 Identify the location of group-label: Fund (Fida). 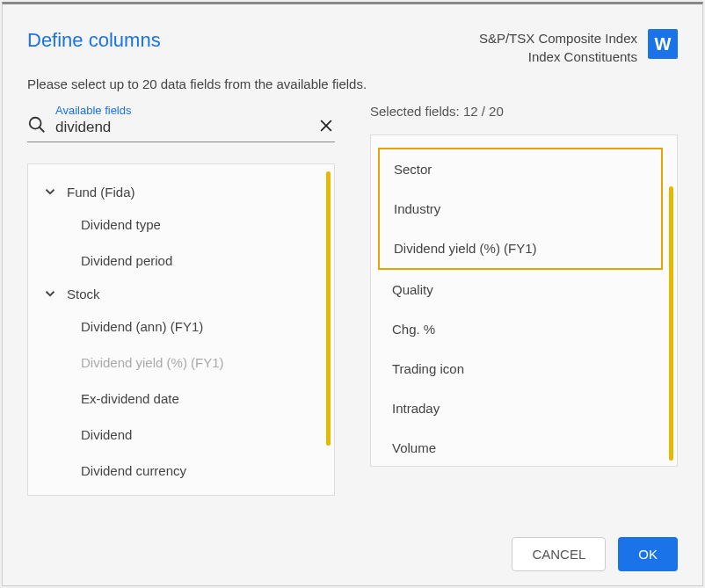
(101, 192).